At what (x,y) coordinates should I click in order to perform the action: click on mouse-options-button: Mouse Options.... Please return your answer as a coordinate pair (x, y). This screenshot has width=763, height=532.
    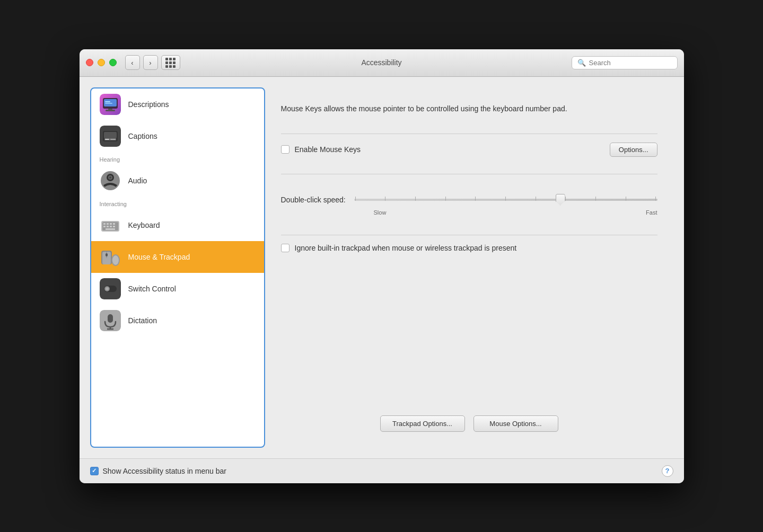
    Looking at the image, I should click on (516, 424).